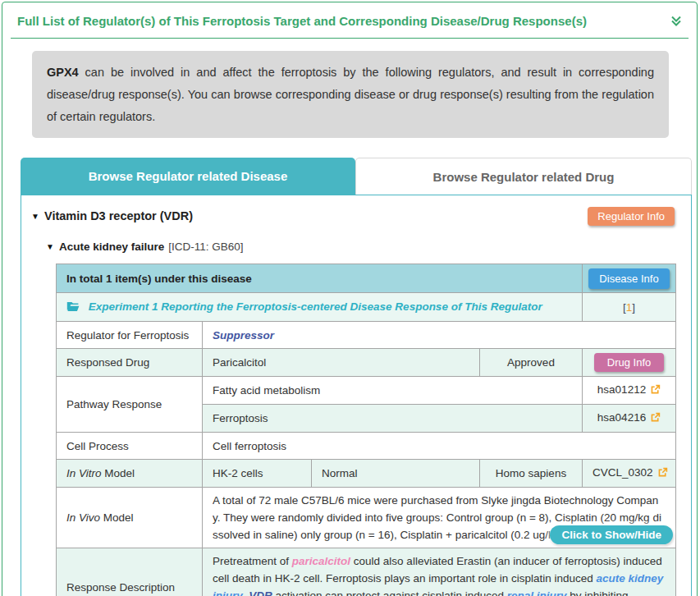  I want to click on bracket: ], so click(634, 307).